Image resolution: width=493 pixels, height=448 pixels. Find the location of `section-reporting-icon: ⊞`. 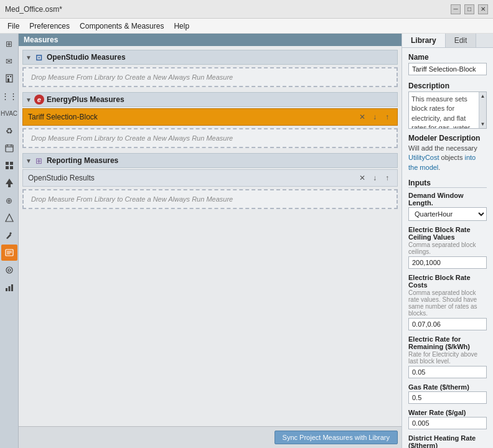

section-reporting-icon: ⊞ is located at coordinates (39, 161).